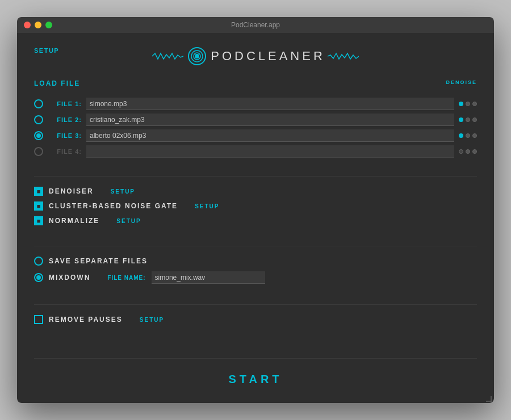 The image size is (511, 420). What do you see at coordinates (461, 82) in the screenshot?
I see `denoise-column-label: DENOISE` at bounding box center [461, 82].